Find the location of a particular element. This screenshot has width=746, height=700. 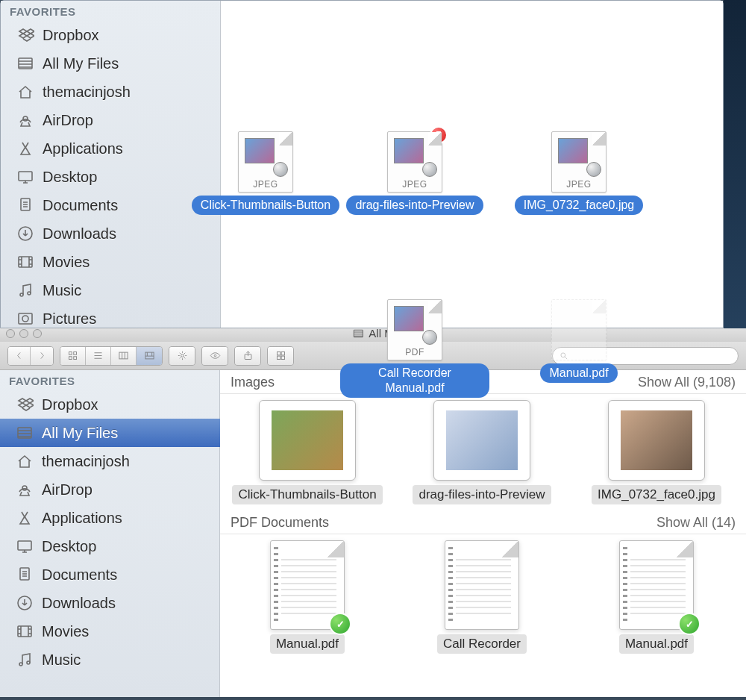

drag-file-0: JPEG Click-Thumbnails-Button is located at coordinates (266, 173).